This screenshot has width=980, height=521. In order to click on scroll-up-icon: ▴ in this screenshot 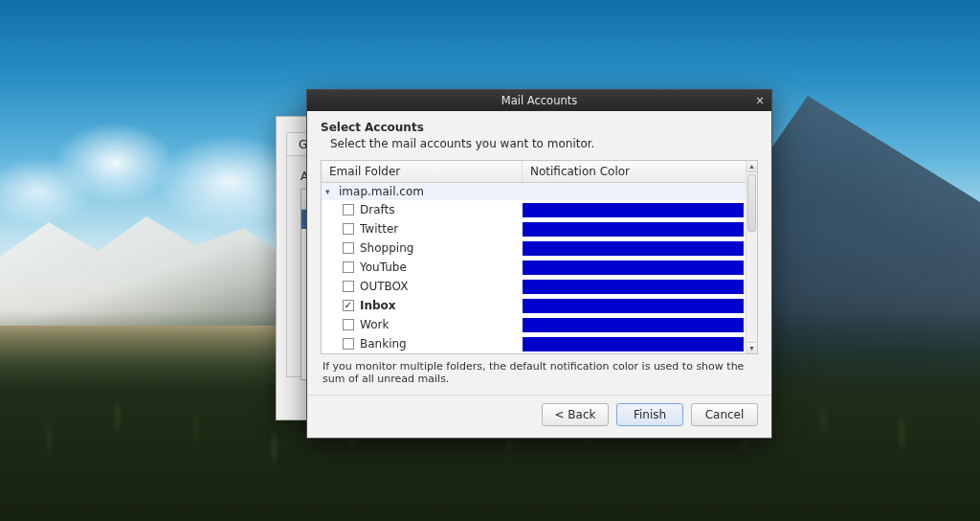, I will do `click(752, 167)`.